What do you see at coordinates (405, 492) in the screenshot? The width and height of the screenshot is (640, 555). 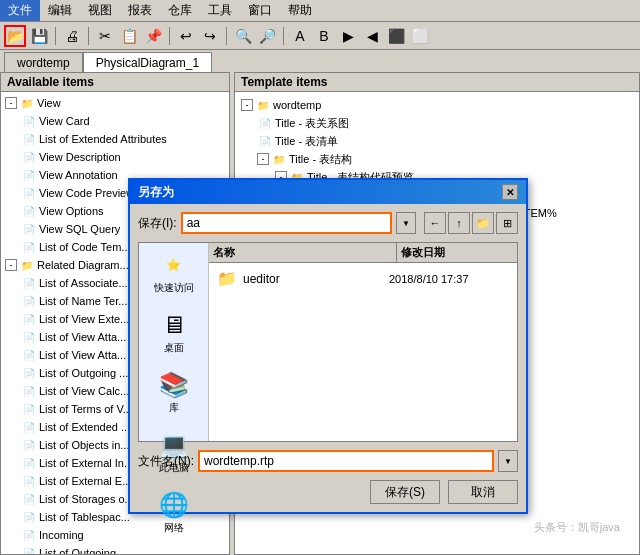 I see `save-button: 保存(S)` at bounding box center [405, 492].